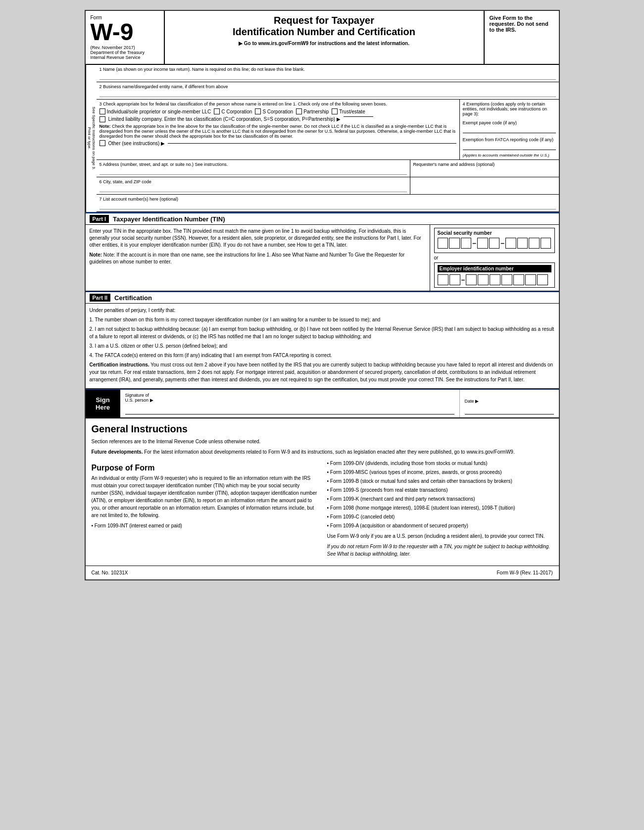 Image resolution: width=644 pixels, height=830 pixels. Describe the element at coordinates (102, 400) in the screenshot. I see `sign-here-line1: Sign` at that location.